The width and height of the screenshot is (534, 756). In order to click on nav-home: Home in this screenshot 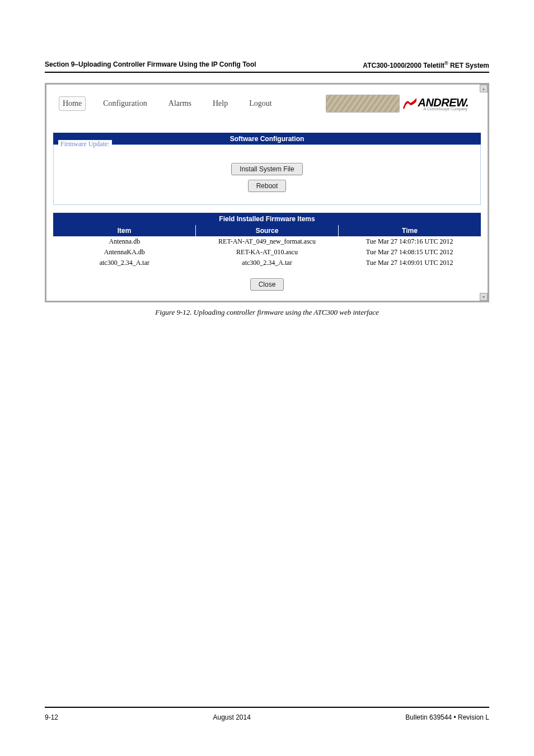, I will do `click(72, 104)`.